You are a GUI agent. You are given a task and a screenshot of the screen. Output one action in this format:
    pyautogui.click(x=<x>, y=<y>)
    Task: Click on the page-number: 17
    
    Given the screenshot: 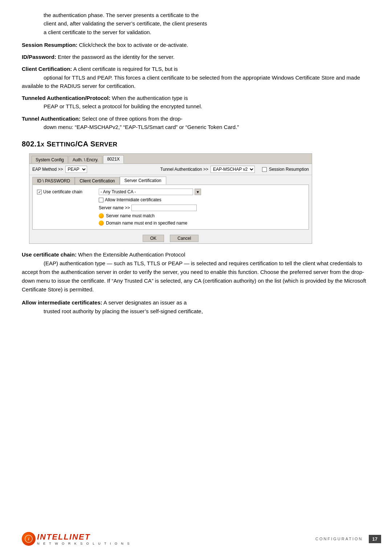 What is the action you would take?
    pyautogui.click(x=375, y=539)
    